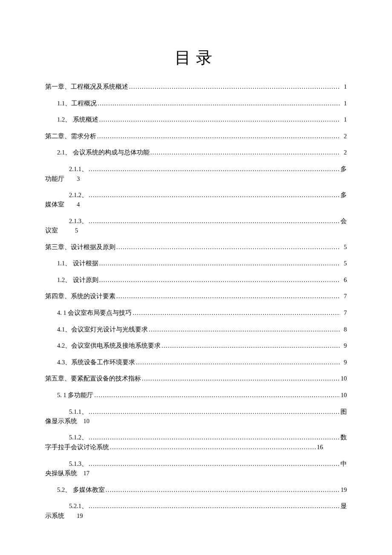  I want to click on toc-label: 4. 1 会议室布局要点与技巧, so click(95, 313).